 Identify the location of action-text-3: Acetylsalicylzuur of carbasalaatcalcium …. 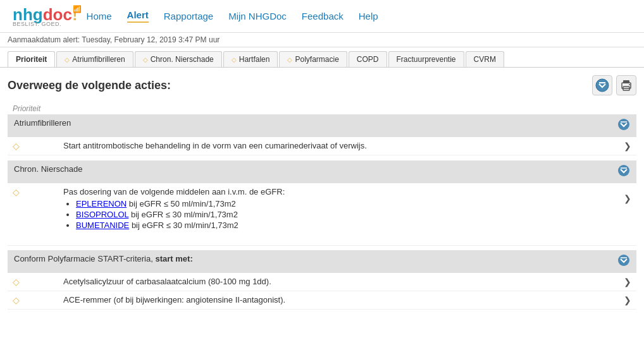
(167, 282).